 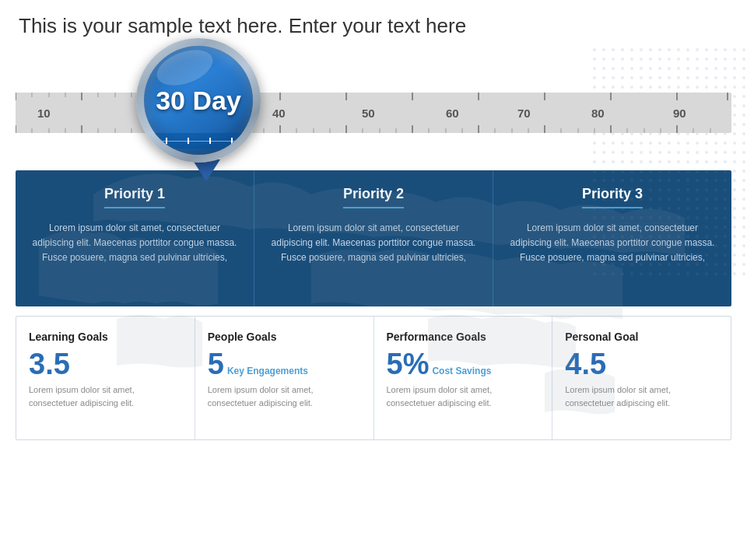 What do you see at coordinates (44, 114) in the screenshot?
I see `ruler-label-10: 10` at bounding box center [44, 114].